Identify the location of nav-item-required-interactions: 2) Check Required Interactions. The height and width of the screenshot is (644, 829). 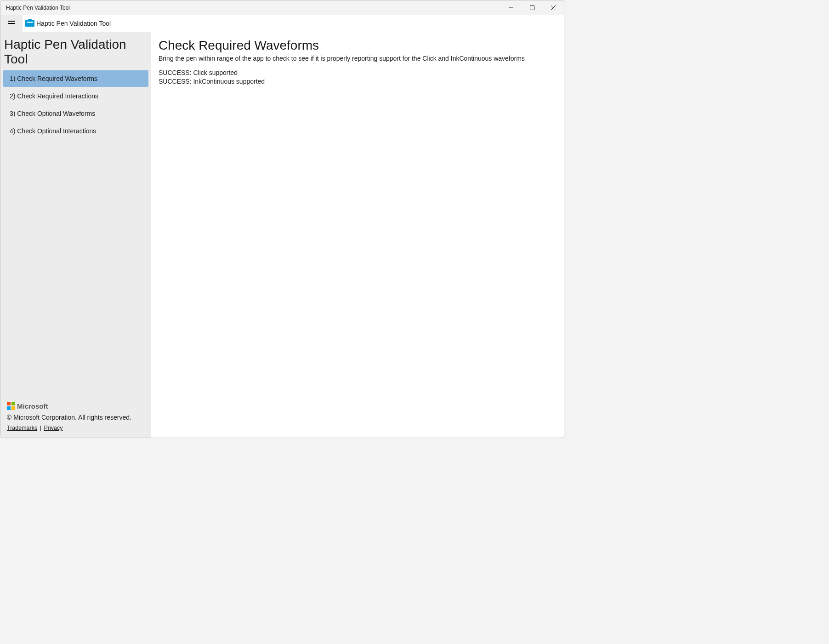
(76, 96).